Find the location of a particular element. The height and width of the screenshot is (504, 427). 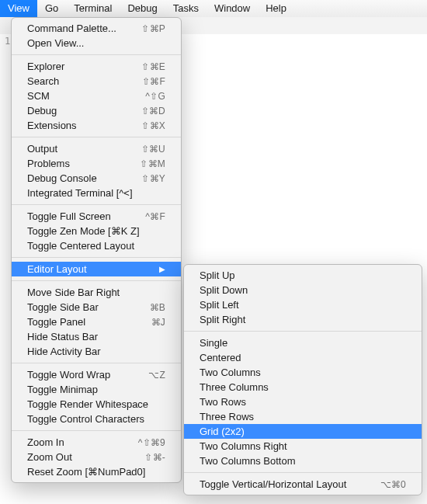

shortcut: ⇧⌘X is located at coordinates (154, 126).